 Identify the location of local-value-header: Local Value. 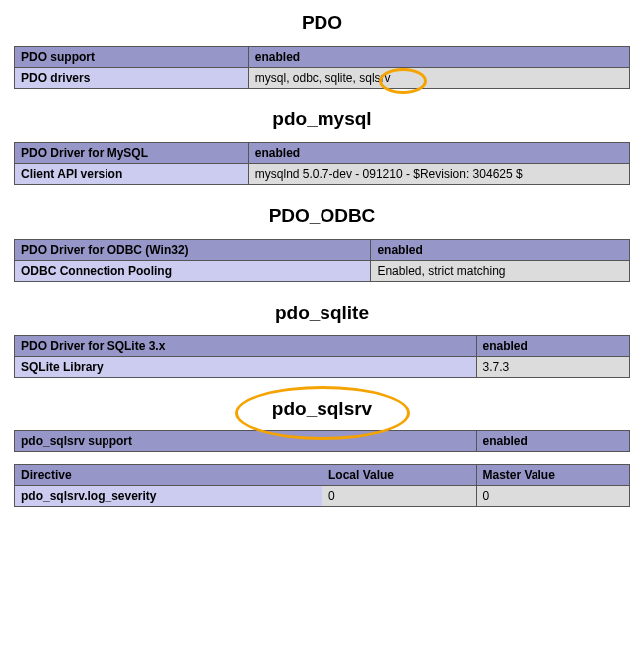
(400, 476).